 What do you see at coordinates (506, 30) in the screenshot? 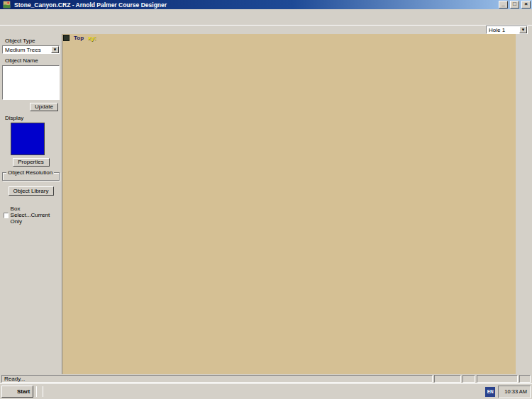
I see `hole-selector: Hole 1 ▼` at bounding box center [506, 30].